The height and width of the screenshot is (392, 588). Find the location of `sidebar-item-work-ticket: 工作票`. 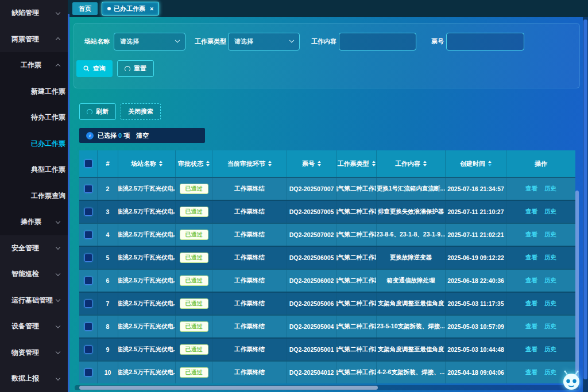

sidebar-item-work-ticket: 工作票 is located at coordinates (34, 65).